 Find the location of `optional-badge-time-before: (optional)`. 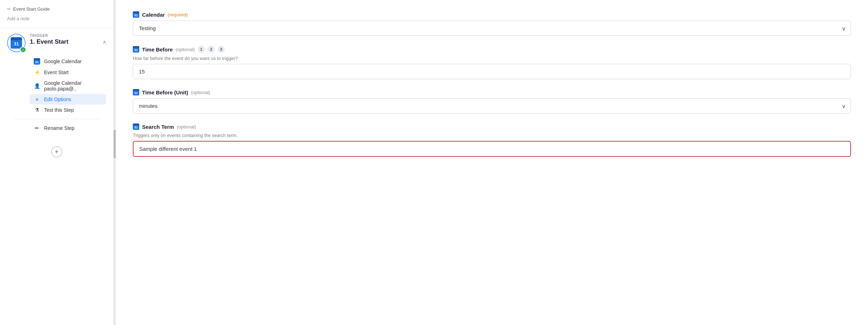

optional-badge-time-before: (optional) is located at coordinates (185, 50).